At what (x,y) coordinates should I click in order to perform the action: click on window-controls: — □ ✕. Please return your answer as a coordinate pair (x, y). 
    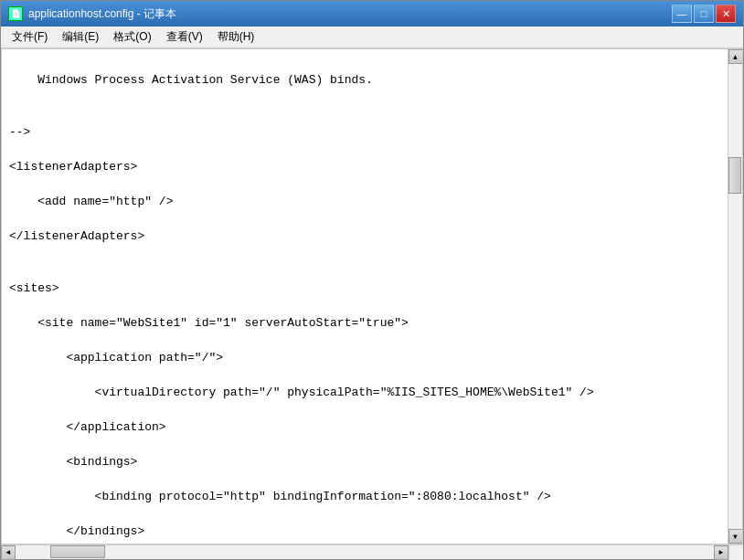
    Looking at the image, I should click on (704, 14).